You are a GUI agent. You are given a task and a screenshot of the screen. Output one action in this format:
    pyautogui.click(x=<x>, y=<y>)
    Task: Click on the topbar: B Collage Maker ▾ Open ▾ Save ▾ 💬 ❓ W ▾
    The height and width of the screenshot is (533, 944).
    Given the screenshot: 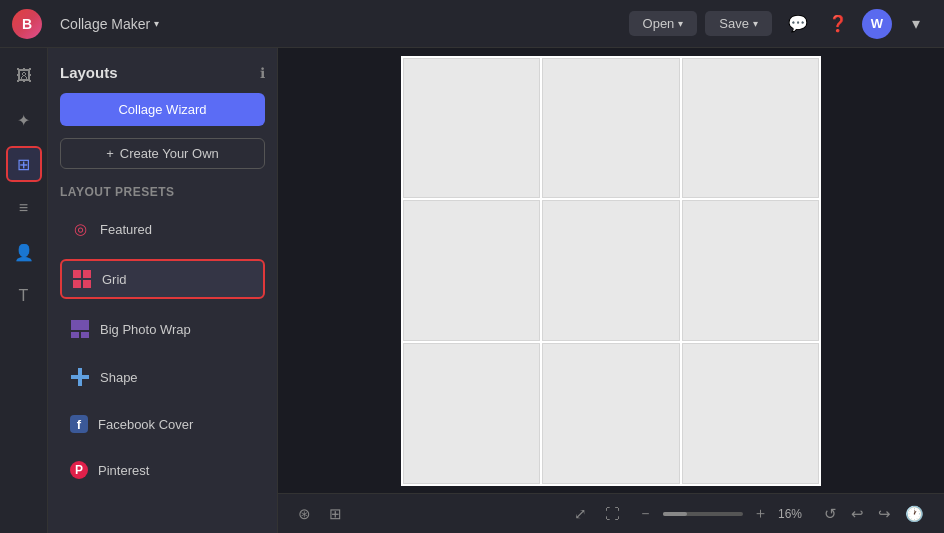 What is the action you would take?
    pyautogui.click(x=472, y=24)
    